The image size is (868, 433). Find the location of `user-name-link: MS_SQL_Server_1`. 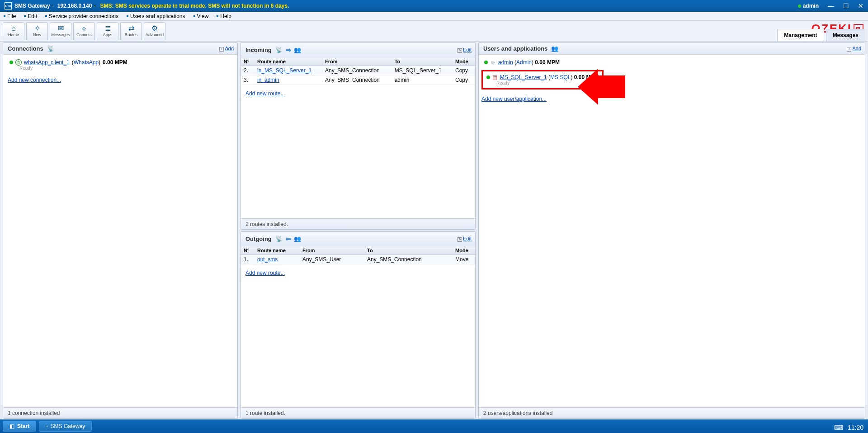

user-name-link: MS_SQL_Server_1 is located at coordinates (524, 77).